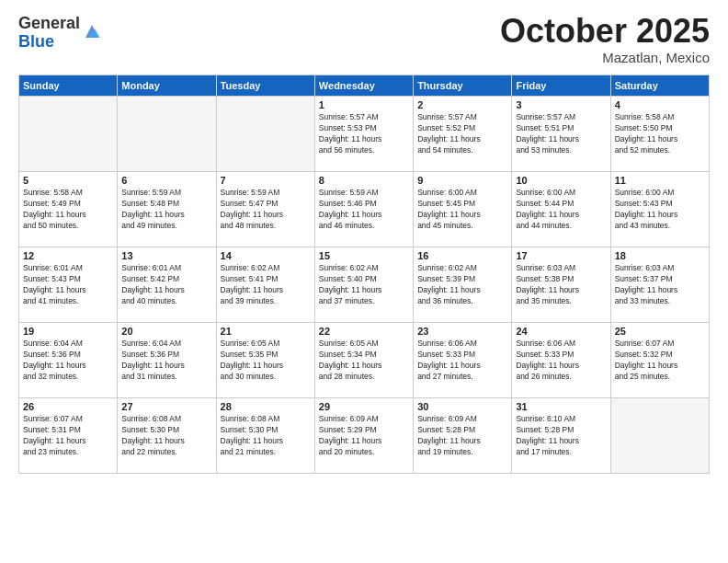  What do you see at coordinates (364, 210) in the screenshot?
I see `calendar-week-row: 5Sunrise: 5:58 AM Sunset: 5:49 PM Daylig…` at bounding box center [364, 210].